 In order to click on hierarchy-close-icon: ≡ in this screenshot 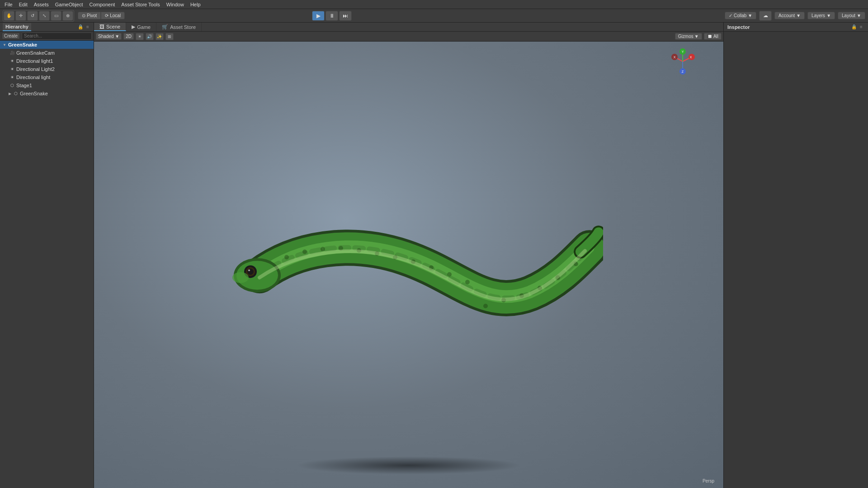, I will do `click(88, 27)`.